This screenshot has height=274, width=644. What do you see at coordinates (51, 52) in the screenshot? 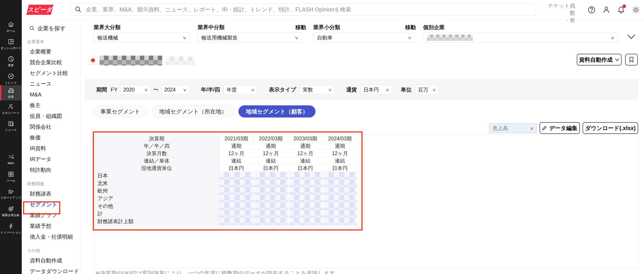
I see `sidebar-item: 企業概要` at bounding box center [51, 52].